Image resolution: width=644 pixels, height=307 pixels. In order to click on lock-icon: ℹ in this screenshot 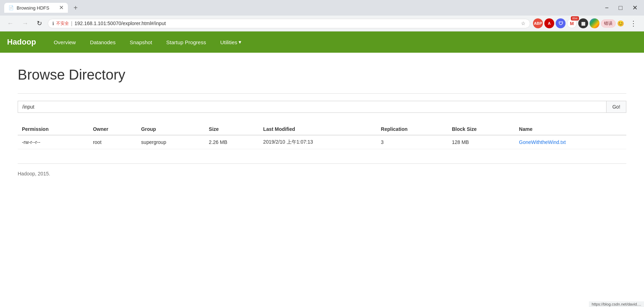, I will do `click(53, 23)`.